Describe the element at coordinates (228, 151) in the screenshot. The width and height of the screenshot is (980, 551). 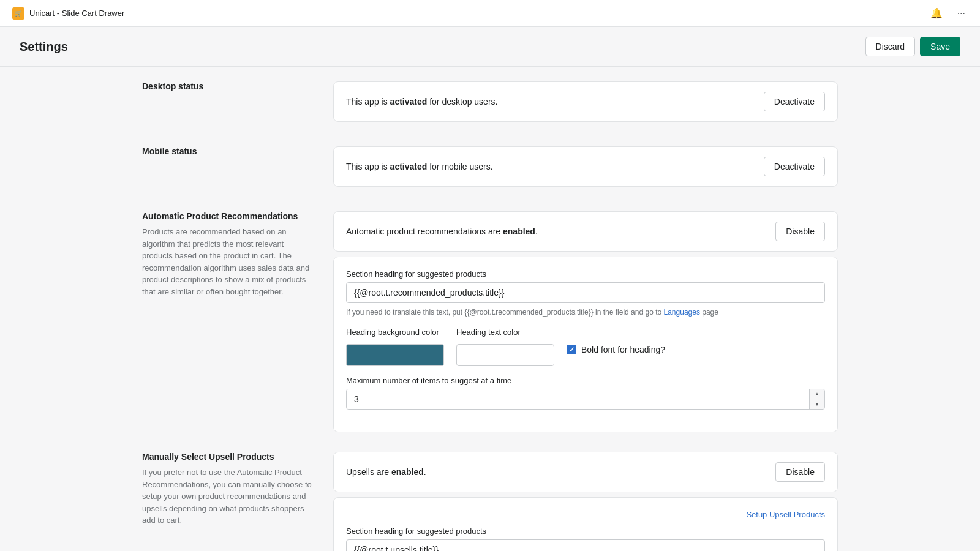
I see `mobile-status-title: Mobile status` at that location.